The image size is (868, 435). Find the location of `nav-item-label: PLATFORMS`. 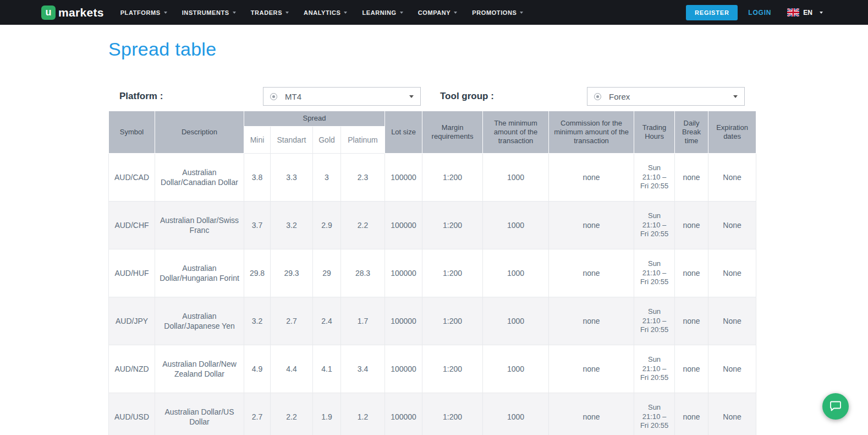

nav-item-label: PLATFORMS is located at coordinates (141, 13).